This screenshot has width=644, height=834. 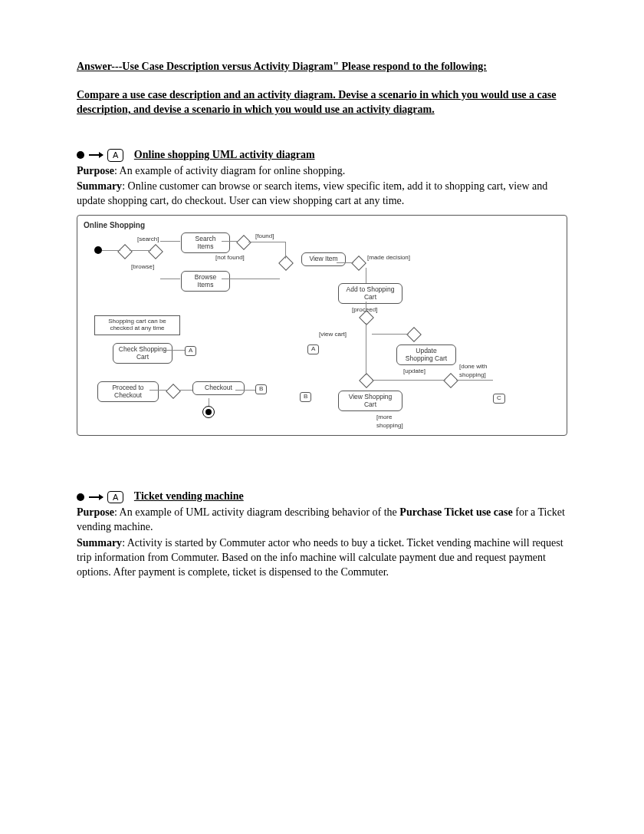 What do you see at coordinates (394, 422) in the screenshot?
I see `guard-more: [more shopping]` at bounding box center [394, 422].